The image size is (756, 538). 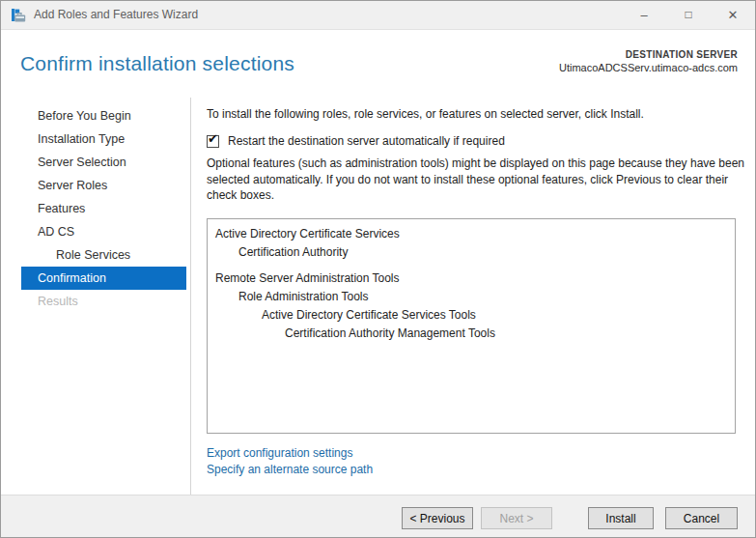 What do you see at coordinates (290, 454) in the screenshot?
I see `link-export-configuration-settings: Export configuration settings` at bounding box center [290, 454].